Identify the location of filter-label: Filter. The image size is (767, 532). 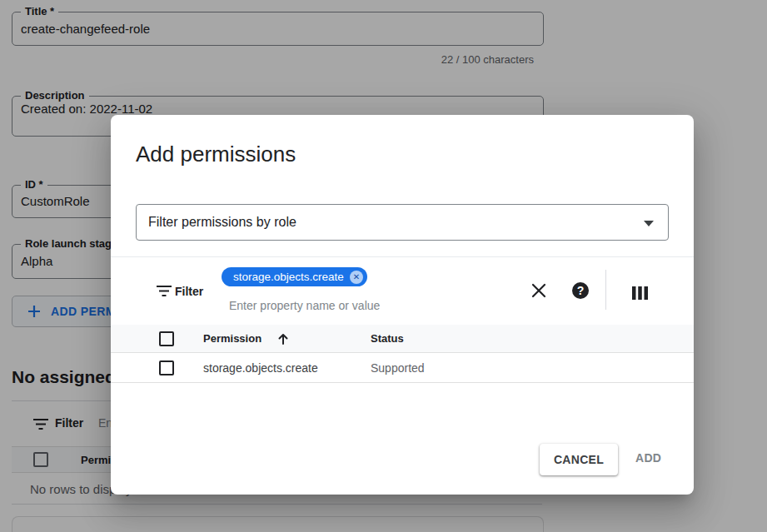
(189, 291).